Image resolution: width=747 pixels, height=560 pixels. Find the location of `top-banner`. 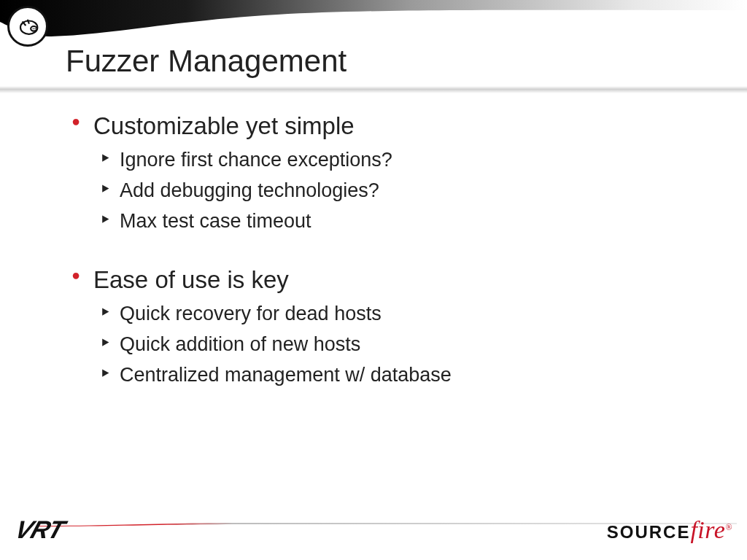

top-banner is located at coordinates (374, 22).